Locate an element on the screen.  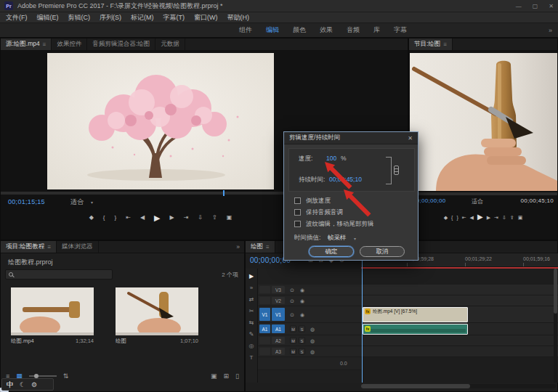
duration-value: 00;00;45;10 is located at coordinates (346, 179).